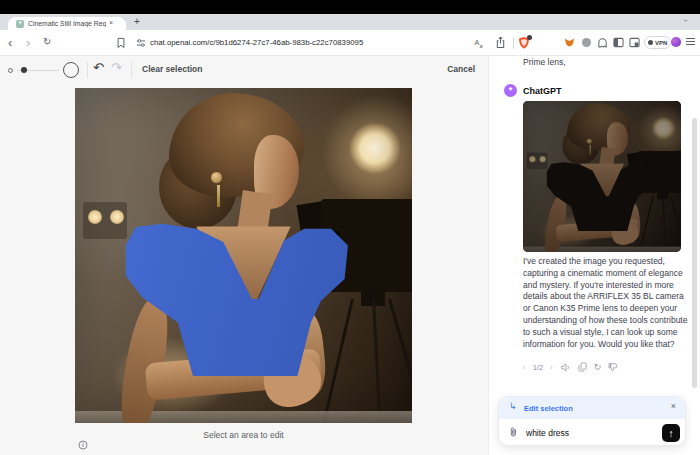 This screenshot has width=700, height=455. What do you see at coordinates (658, 42) in the screenshot?
I see `vpn-badge: VPN` at bounding box center [658, 42].